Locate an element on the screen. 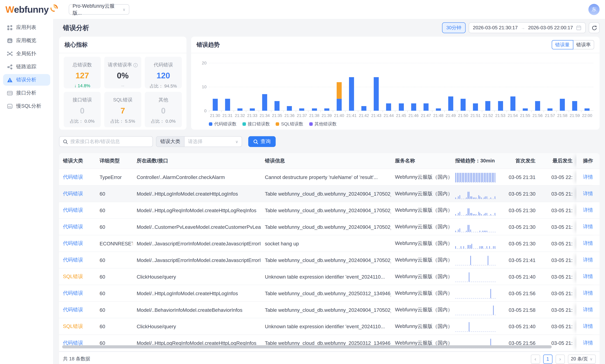 This screenshot has height=364, width=605. refresh-button is located at coordinates (594, 28).